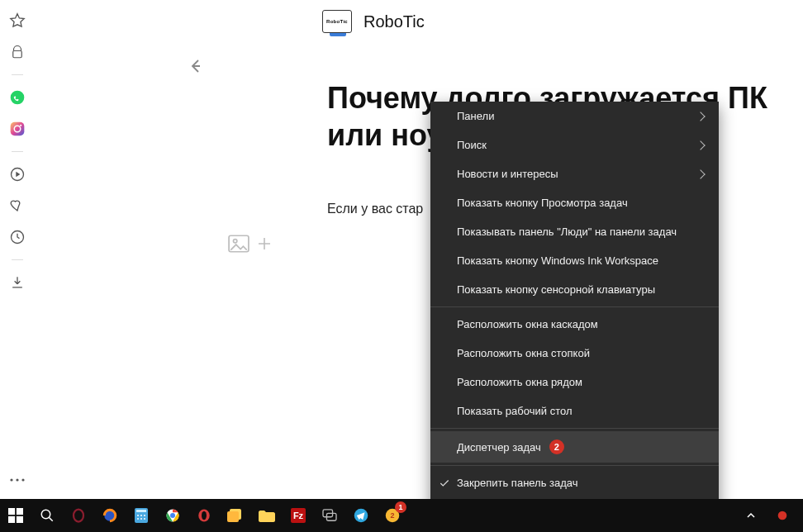  What do you see at coordinates (751, 515) in the screenshot?
I see `tray-up-icon` at bounding box center [751, 515].